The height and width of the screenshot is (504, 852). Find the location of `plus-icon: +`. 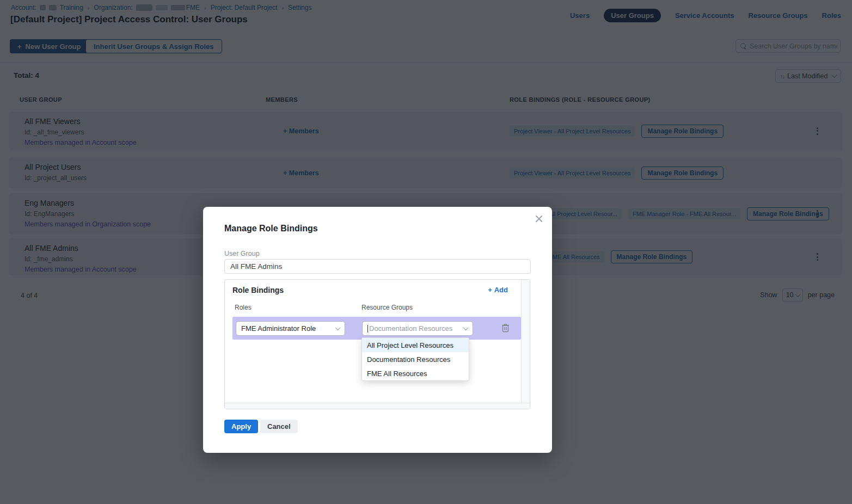

plus-icon: + is located at coordinates (490, 290).